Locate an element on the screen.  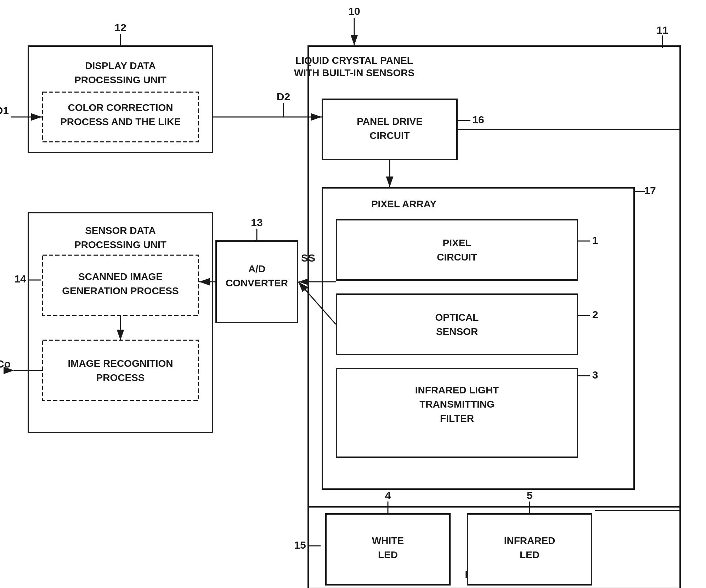
if-label1: INFRARED LIGHT is located at coordinates (457, 390).